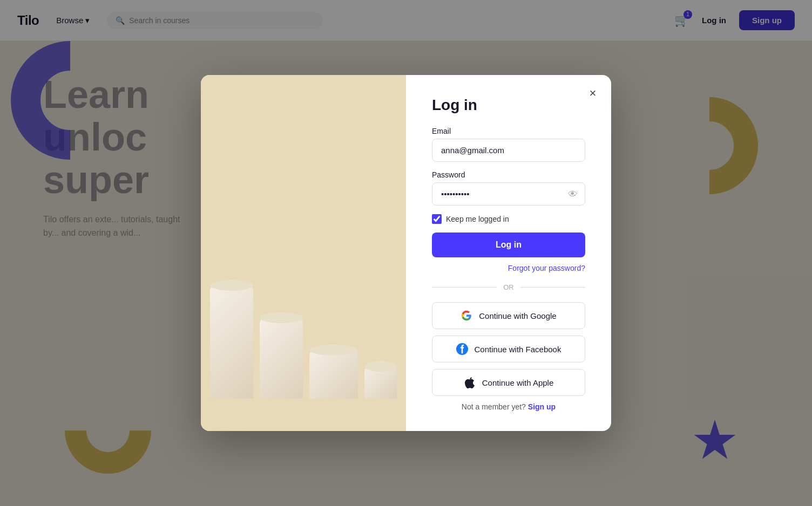 The width and height of the screenshot is (812, 506). What do you see at coordinates (437, 219) in the screenshot?
I see `keep-logged-checkbox` at bounding box center [437, 219].